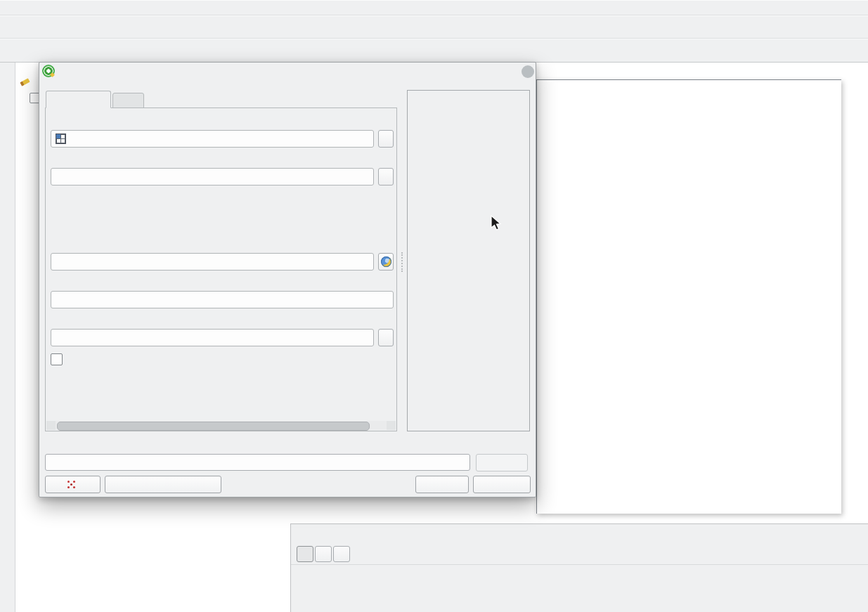 This screenshot has height=612, width=868. I want to click on open-output-row, so click(59, 360).